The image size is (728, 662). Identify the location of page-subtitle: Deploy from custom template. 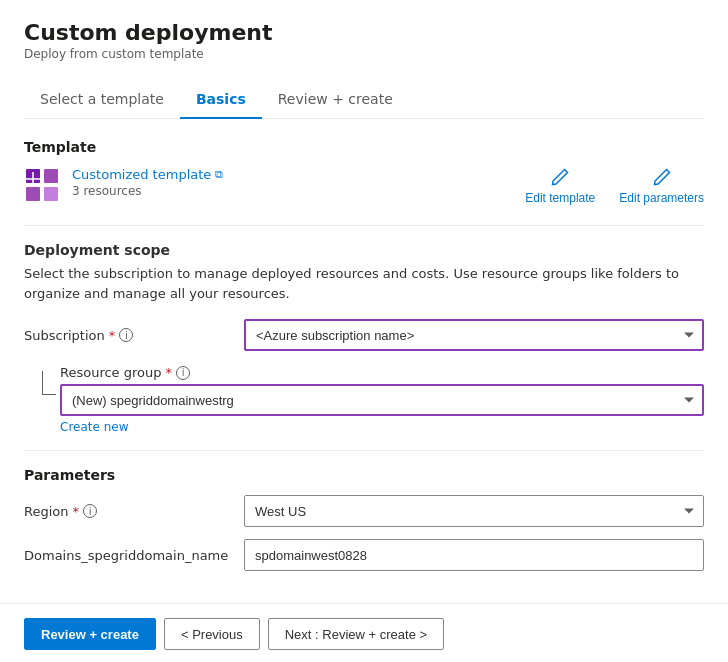
(364, 54).